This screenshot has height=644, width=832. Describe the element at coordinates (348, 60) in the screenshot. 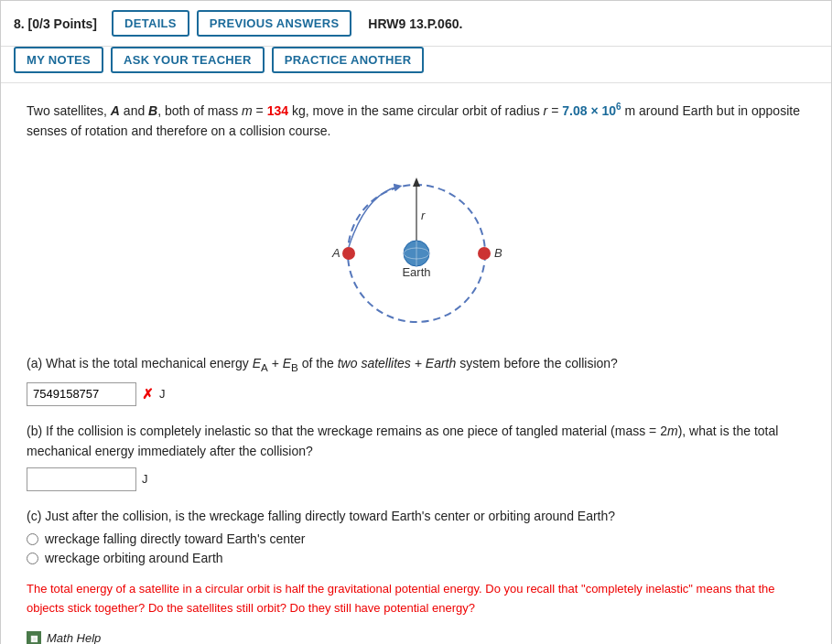

I see `practice-another-button: PRACTICE ANOTHER` at that location.